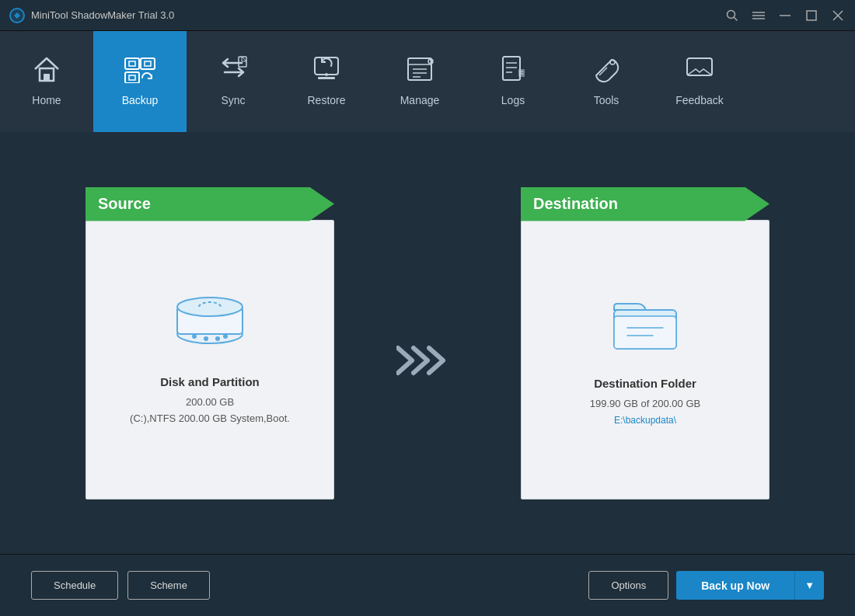 This screenshot has width=855, height=616. What do you see at coordinates (210, 204) in the screenshot?
I see `source-header: Source` at bounding box center [210, 204].